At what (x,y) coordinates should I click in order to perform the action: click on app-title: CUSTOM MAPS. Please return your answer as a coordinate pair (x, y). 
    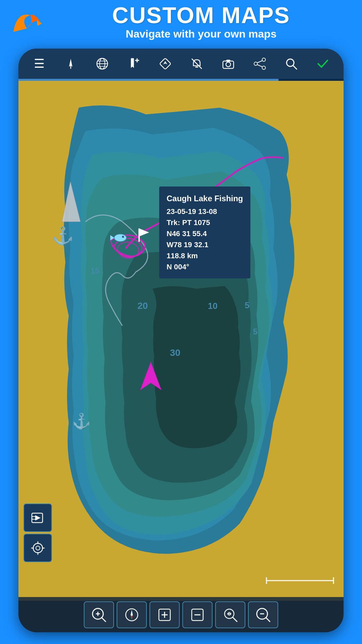
    Looking at the image, I should click on (201, 15).